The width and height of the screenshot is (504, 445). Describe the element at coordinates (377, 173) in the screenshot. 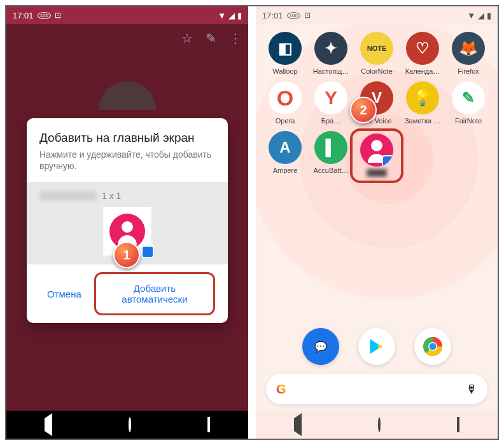

I see `contact-shortcut-label-blurred: ████` at that location.